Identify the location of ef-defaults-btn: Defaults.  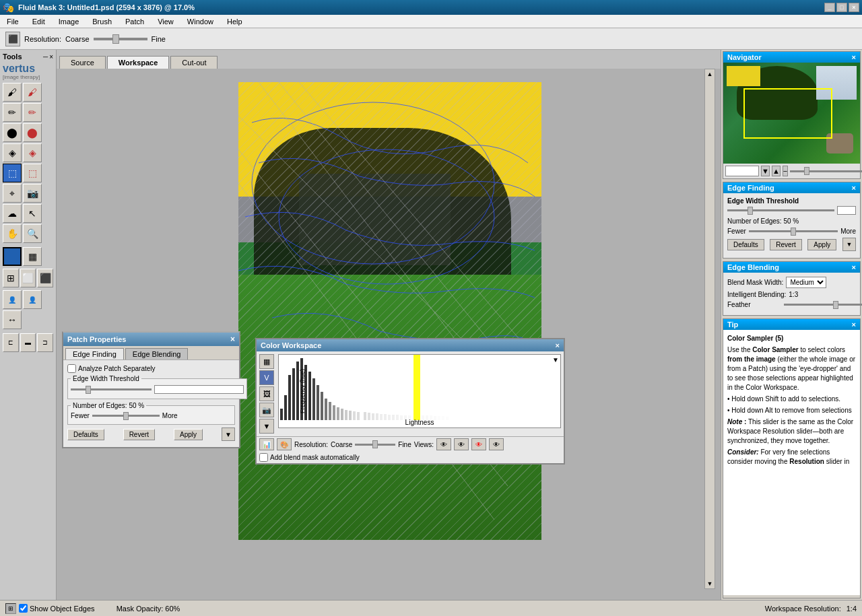
(746, 245).